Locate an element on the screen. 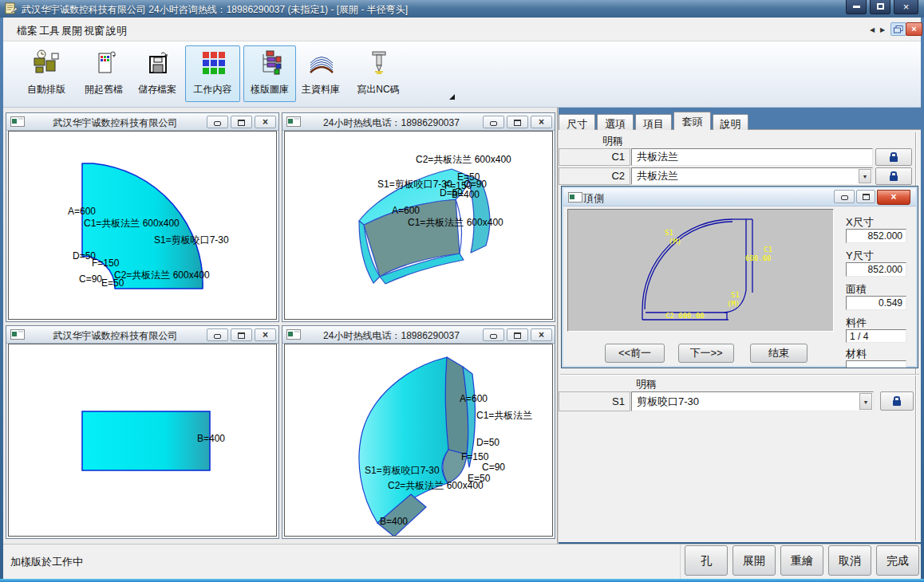  combo-value: 剪板咬口7-30 is located at coordinates (668, 402).